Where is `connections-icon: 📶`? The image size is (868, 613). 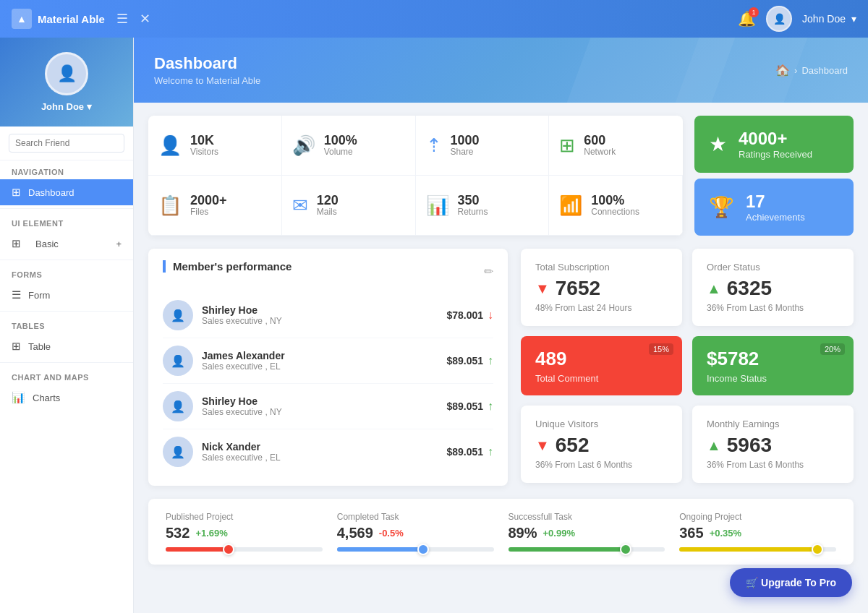
connections-icon: 📶 is located at coordinates (571, 205).